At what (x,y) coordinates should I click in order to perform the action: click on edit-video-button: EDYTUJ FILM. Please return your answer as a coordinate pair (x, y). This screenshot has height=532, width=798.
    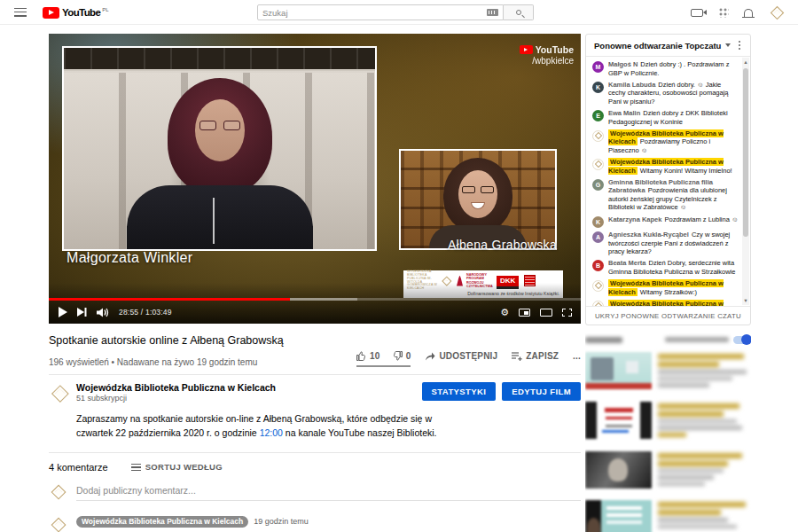
    Looking at the image, I should click on (541, 392).